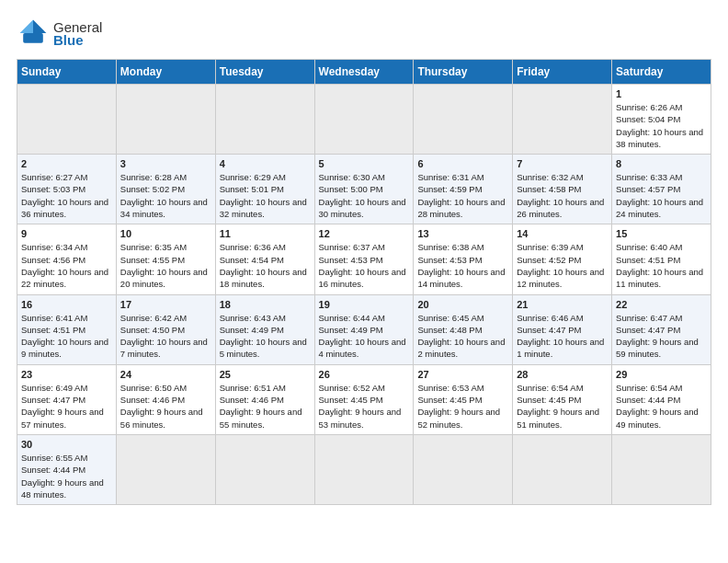 The width and height of the screenshot is (728, 563). What do you see at coordinates (66, 164) in the screenshot?
I see `day-number: 2` at bounding box center [66, 164].